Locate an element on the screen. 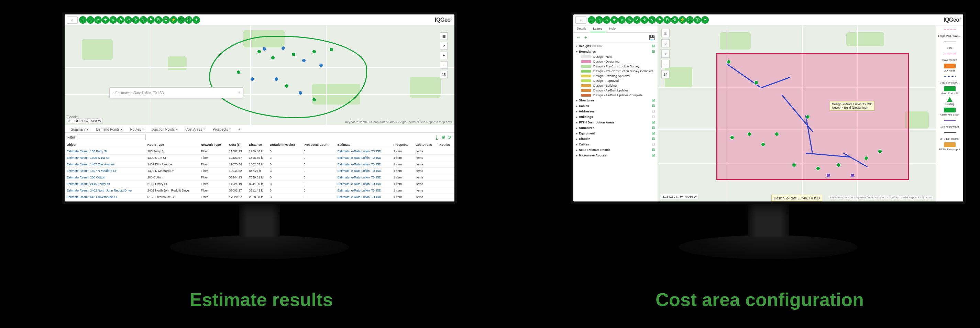  layer-item: Design - Building is located at coordinates (616, 86).